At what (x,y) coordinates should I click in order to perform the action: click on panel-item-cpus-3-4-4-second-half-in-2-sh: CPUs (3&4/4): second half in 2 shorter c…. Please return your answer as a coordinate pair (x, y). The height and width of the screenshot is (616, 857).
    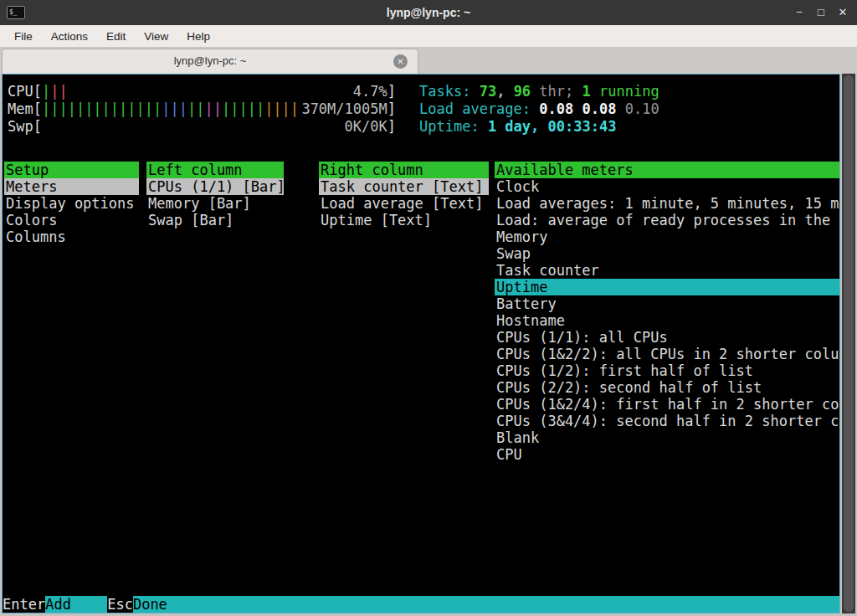
    Looking at the image, I should click on (667, 421).